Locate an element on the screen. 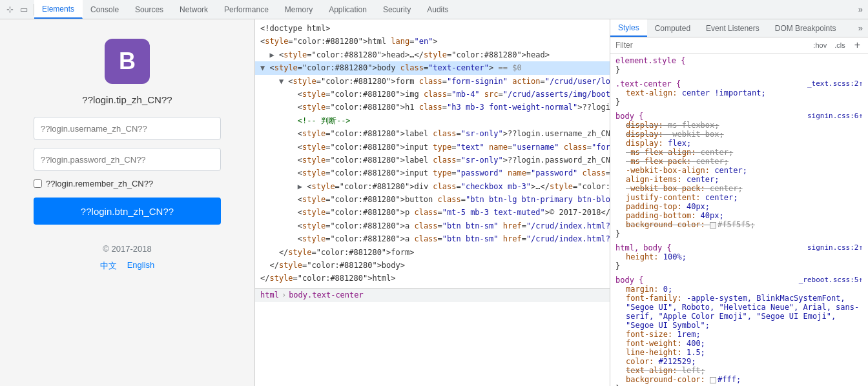 The height and width of the screenshot is (386, 868). rule-prop: padding-top: 40px; is located at coordinates (739, 207).